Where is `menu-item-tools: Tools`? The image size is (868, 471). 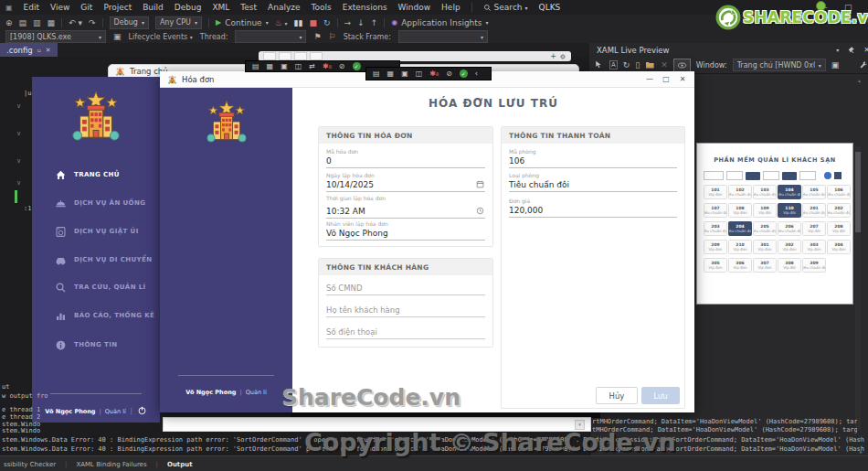
menu-item-tools: Tools is located at coordinates (322, 7).